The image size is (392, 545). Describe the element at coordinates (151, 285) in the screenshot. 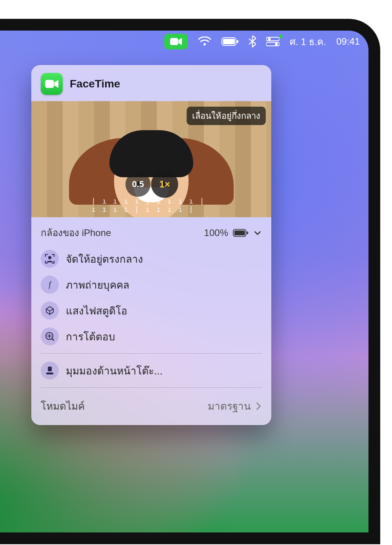

I see `portrait-option: f ภาพถ่ายบุคคล` at that location.